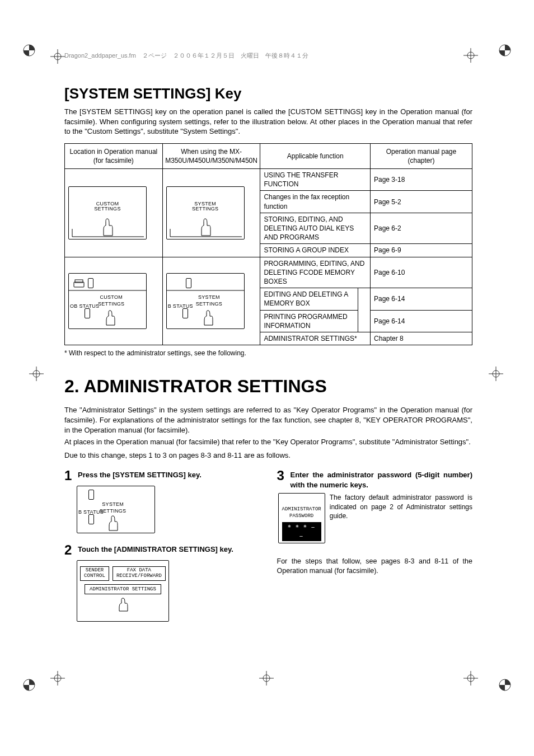  What do you see at coordinates (316, 273) in the screenshot?
I see `table-cell-func: PROGRAMMING, EDITING, AND DELETING FCODE…` at bounding box center [316, 273].